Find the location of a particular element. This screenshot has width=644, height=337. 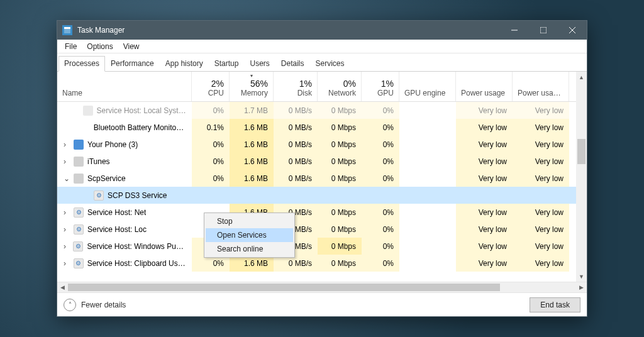

table-row: SCP DS3 Service is located at coordinates (322, 195).